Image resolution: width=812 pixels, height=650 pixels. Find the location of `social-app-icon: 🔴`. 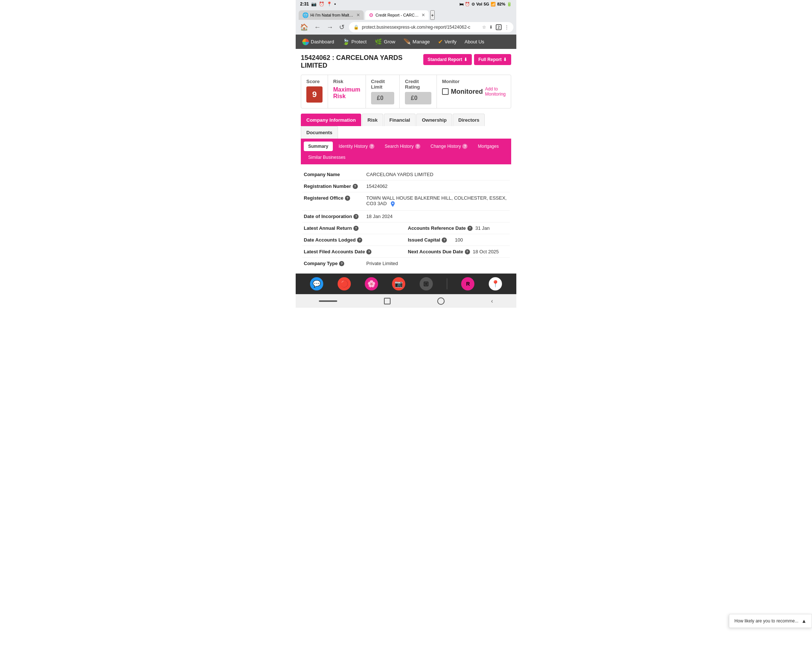

social-app-icon: 🔴 is located at coordinates (344, 284).